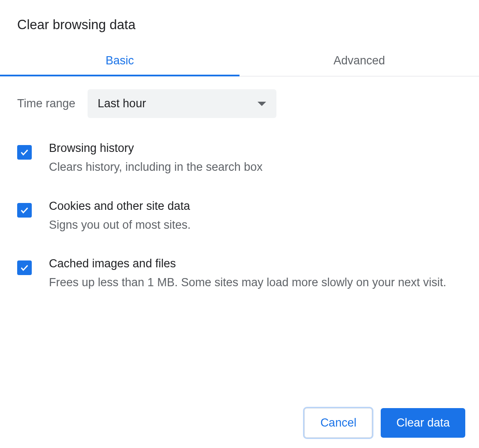 This screenshot has width=479, height=448. Describe the element at coordinates (240, 428) in the screenshot. I see `dialog-footer: Cancel Clear data` at that location.